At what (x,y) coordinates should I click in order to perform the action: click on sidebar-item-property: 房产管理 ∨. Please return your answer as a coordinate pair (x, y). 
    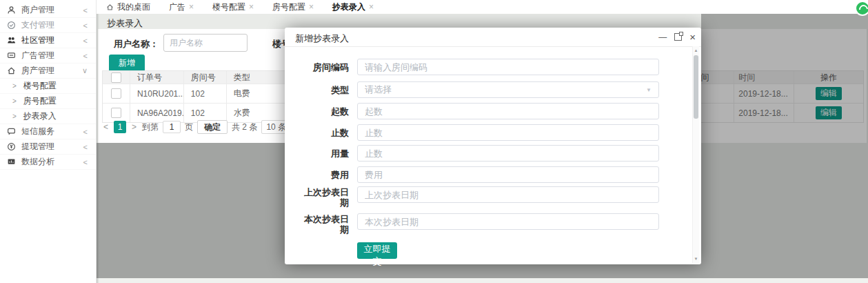
    Looking at the image, I should click on (48, 71).